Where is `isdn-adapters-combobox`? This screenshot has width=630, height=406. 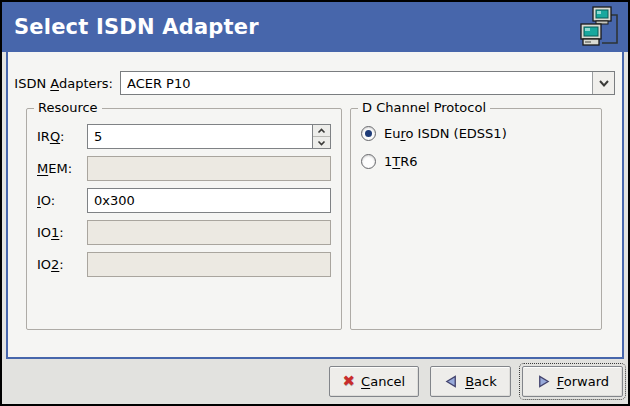 isdn-adapters-combobox is located at coordinates (368, 83).